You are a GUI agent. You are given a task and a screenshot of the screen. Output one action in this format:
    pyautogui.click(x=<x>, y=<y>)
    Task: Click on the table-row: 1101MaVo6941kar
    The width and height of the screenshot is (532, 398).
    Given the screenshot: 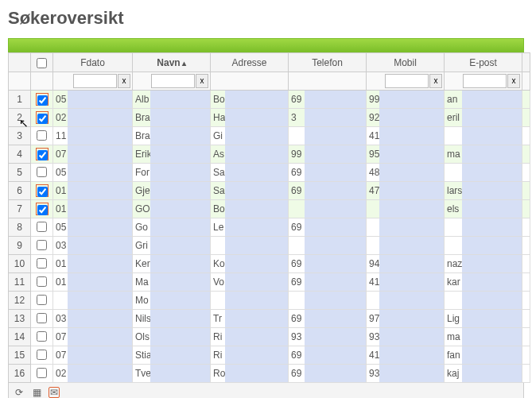 What is the action you would take?
    pyautogui.click(x=270, y=283)
    